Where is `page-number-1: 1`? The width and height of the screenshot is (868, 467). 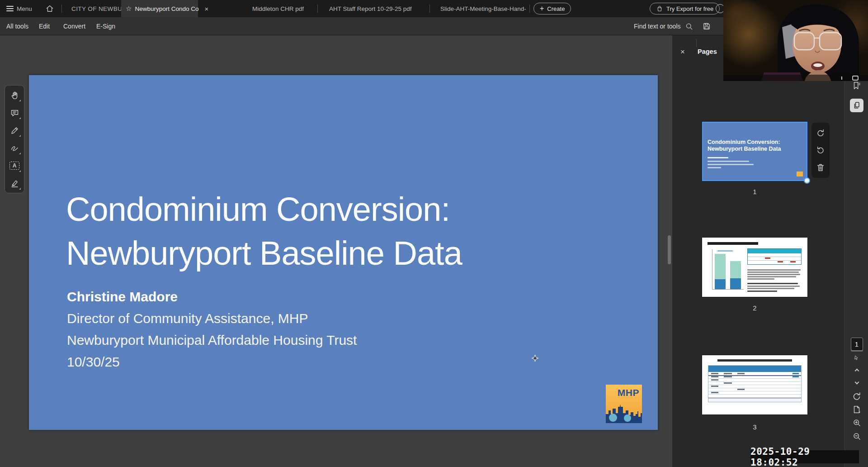 page-number-1: 1 is located at coordinates (755, 192).